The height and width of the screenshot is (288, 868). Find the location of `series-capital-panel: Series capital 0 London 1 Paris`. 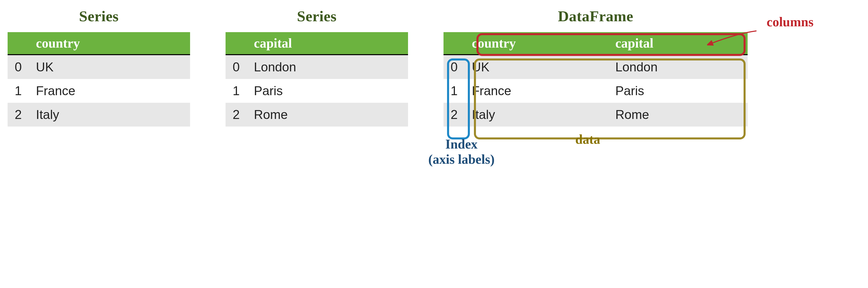

series-capital-panel: Series capital 0 London 1 Paris is located at coordinates (317, 67).